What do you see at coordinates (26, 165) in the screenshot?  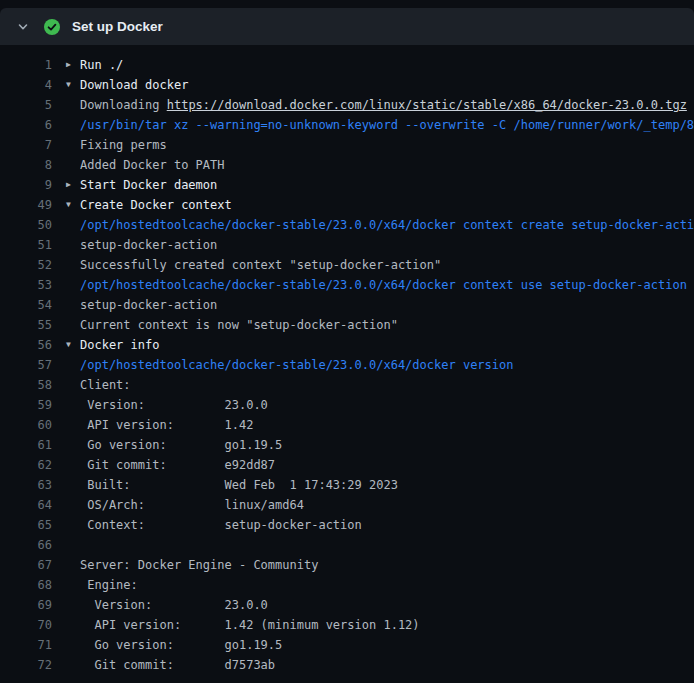 I see `line-number: 8` at bounding box center [26, 165].